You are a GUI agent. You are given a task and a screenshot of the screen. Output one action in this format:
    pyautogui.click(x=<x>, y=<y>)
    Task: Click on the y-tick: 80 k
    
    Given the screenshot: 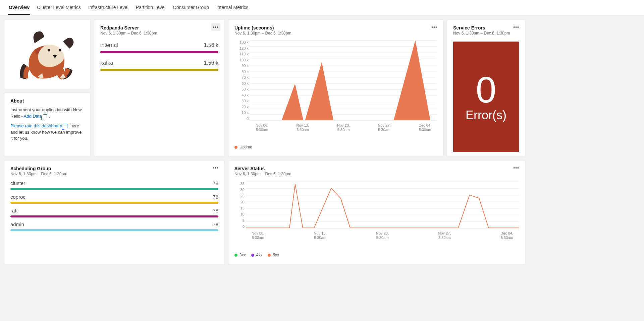 What is the action you would take?
    pyautogui.click(x=241, y=72)
    